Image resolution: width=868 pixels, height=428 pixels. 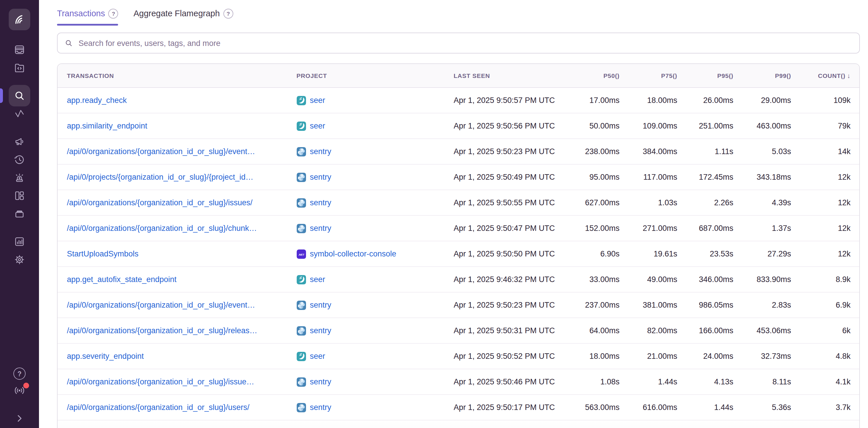 I want to click on sidebar-item-issues, so click(x=20, y=50).